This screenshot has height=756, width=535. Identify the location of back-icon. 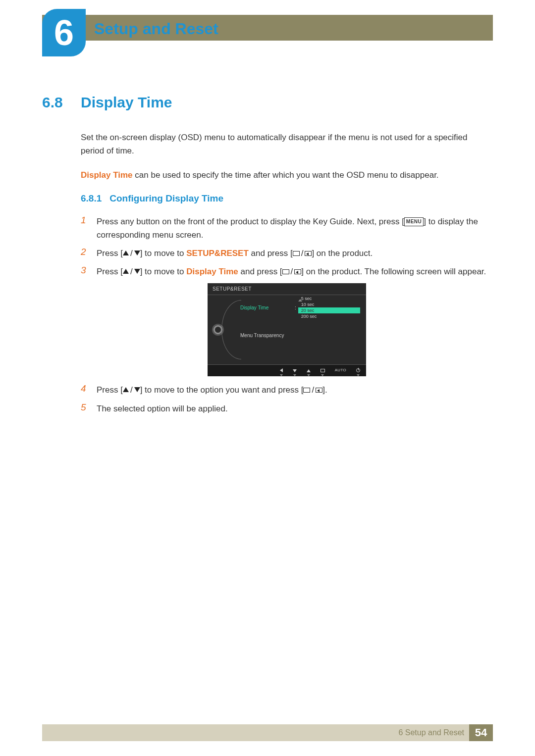
(281, 370).